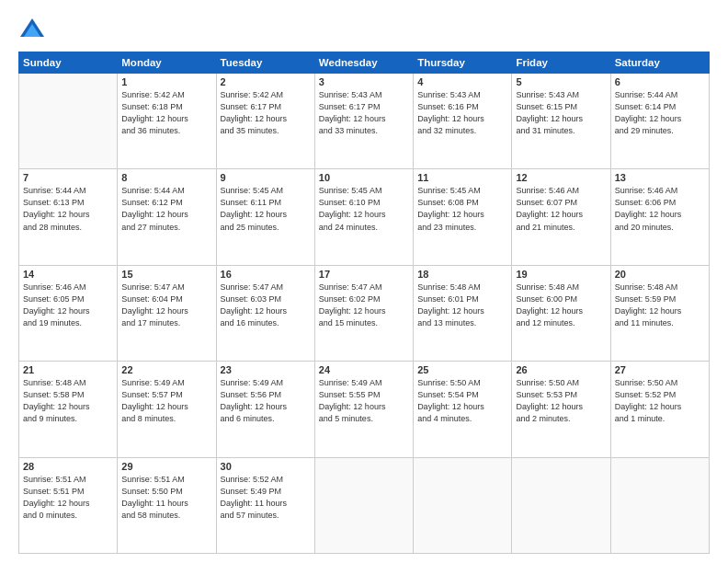 The height and width of the screenshot is (563, 728). Describe the element at coordinates (561, 202) in the screenshot. I see `sunset-text: Sunset: 6:07 PM` at that location.